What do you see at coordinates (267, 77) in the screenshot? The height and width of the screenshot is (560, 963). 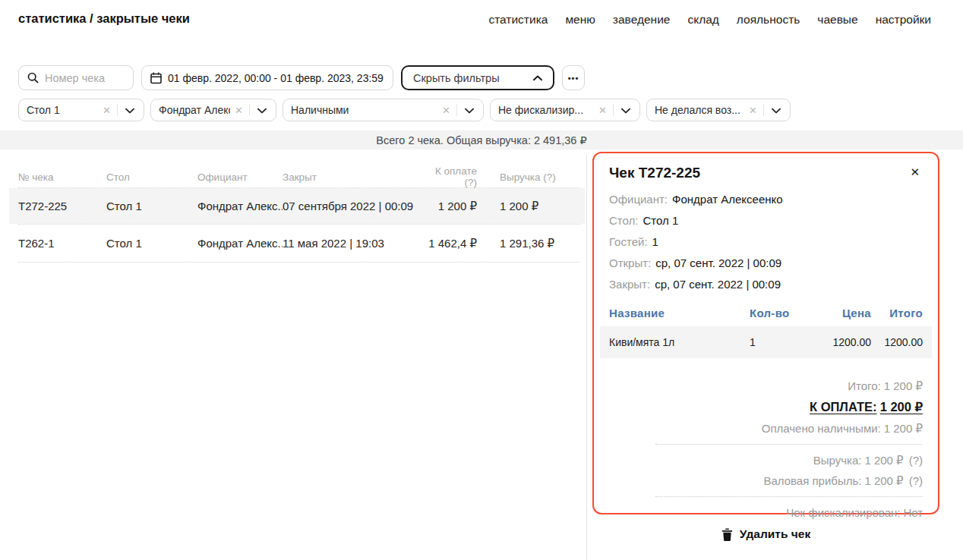 I see `date-range-button: 01 февр. 2022, 00:00 - 01 февр. 2023, 23…` at bounding box center [267, 77].